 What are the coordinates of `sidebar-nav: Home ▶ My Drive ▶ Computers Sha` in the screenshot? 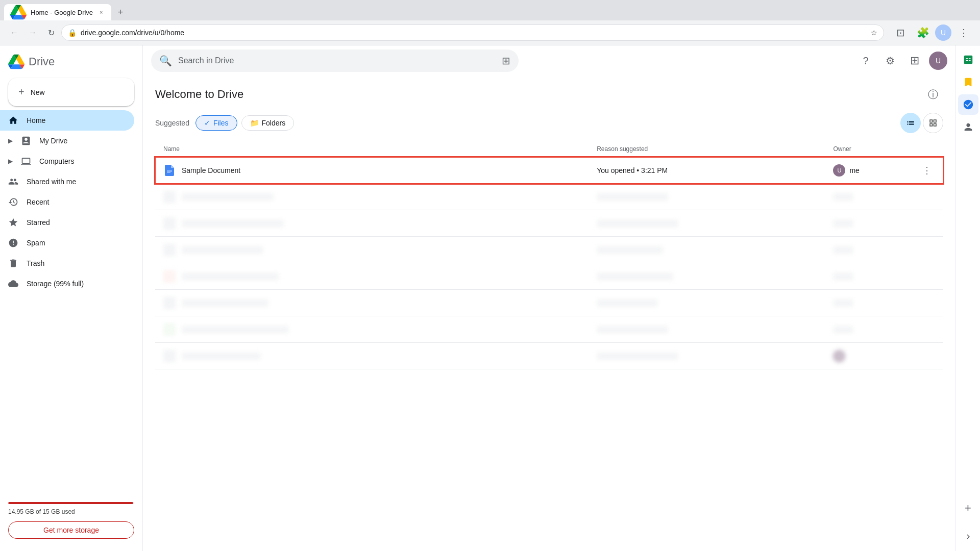 It's located at (71, 202).